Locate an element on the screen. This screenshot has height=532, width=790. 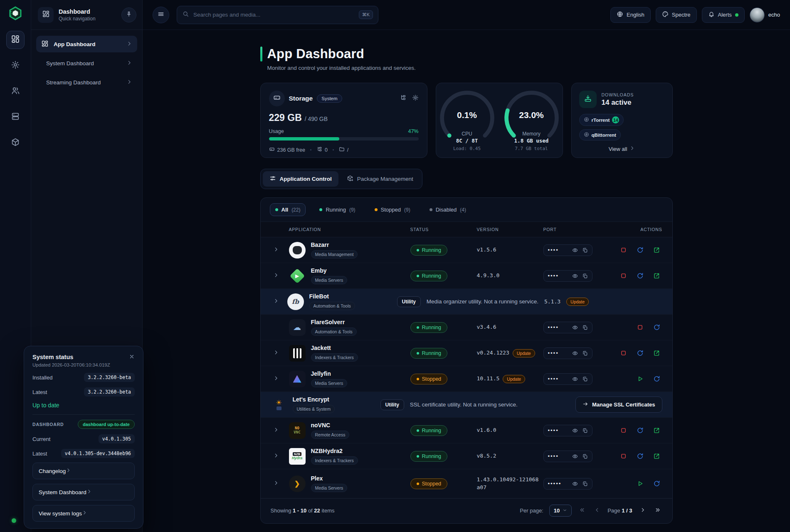
rail-item-settings is located at coordinates (15, 66).